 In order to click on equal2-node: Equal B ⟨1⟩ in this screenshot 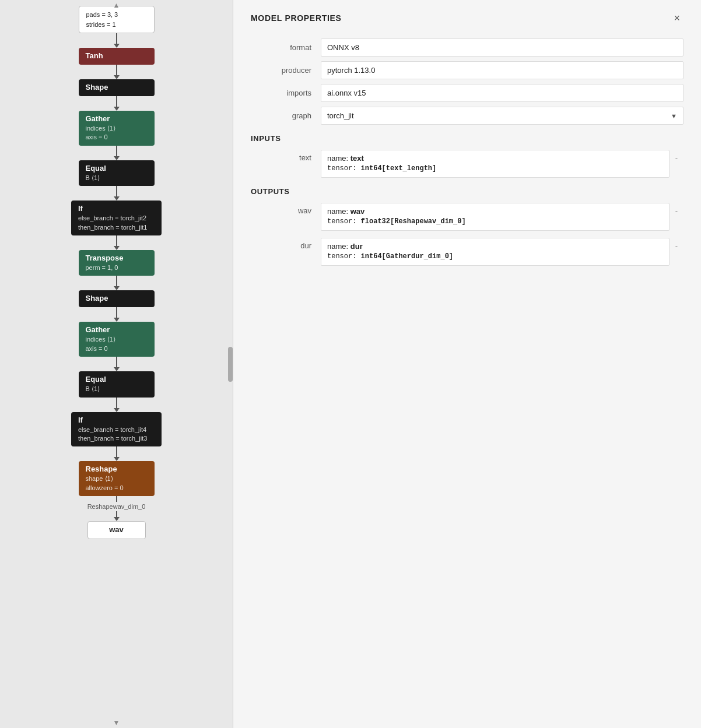, I will do `click(117, 384)`.